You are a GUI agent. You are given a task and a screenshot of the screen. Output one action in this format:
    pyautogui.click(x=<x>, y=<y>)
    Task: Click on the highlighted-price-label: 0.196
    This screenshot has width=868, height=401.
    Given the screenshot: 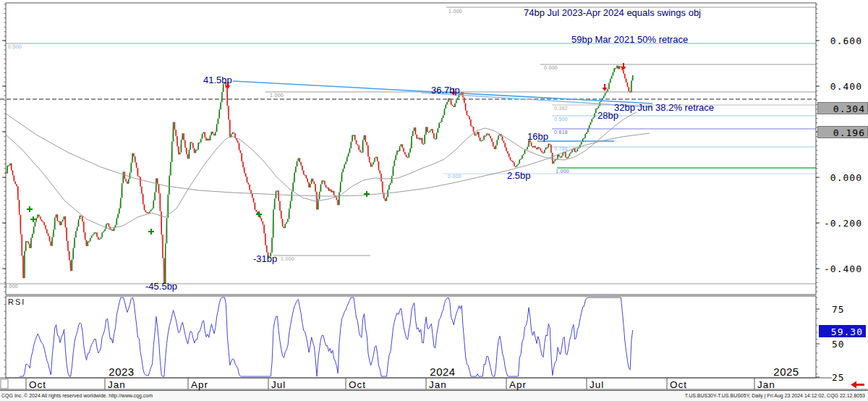 What is the action you would take?
    pyautogui.click(x=843, y=132)
    